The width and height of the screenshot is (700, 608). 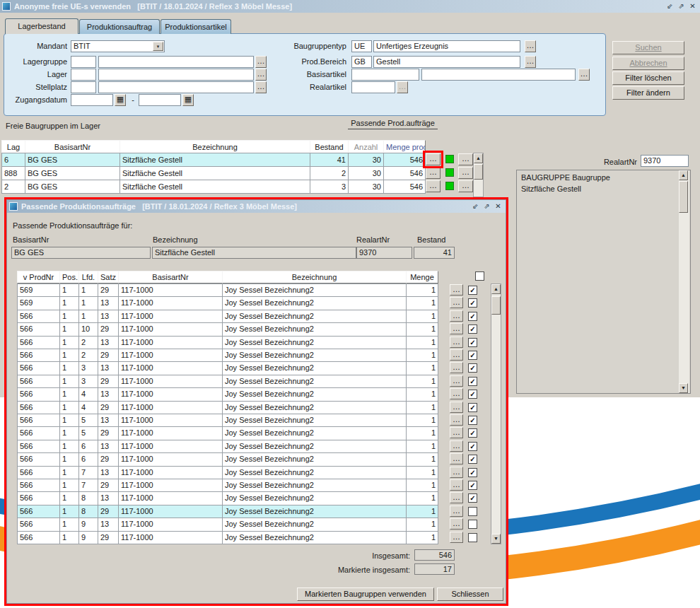 What do you see at coordinates (648, 48) in the screenshot?
I see `suchen-button: Suchen` at bounding box center [648, 48].